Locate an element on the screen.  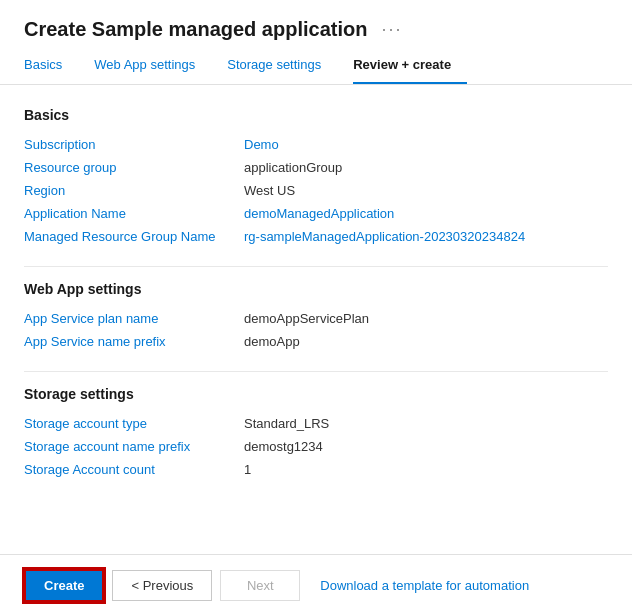
field-resource-group: Resource group applicationGroup is located at coordinates (316, 168).